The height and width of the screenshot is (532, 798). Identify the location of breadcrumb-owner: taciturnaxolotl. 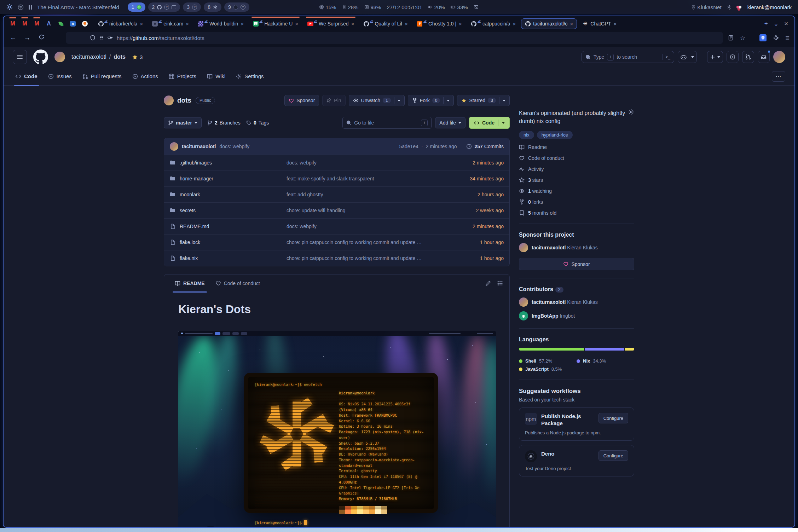
(89, 57).